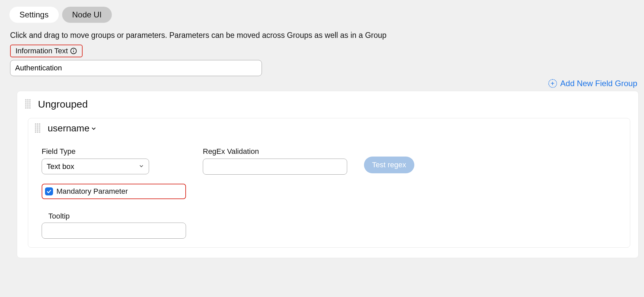 The width and height of the screenshot is (644, 297). Describe the element at coordinates (389, 165) in the screenshot. I see `test-regex-button: Test regex` at that location.